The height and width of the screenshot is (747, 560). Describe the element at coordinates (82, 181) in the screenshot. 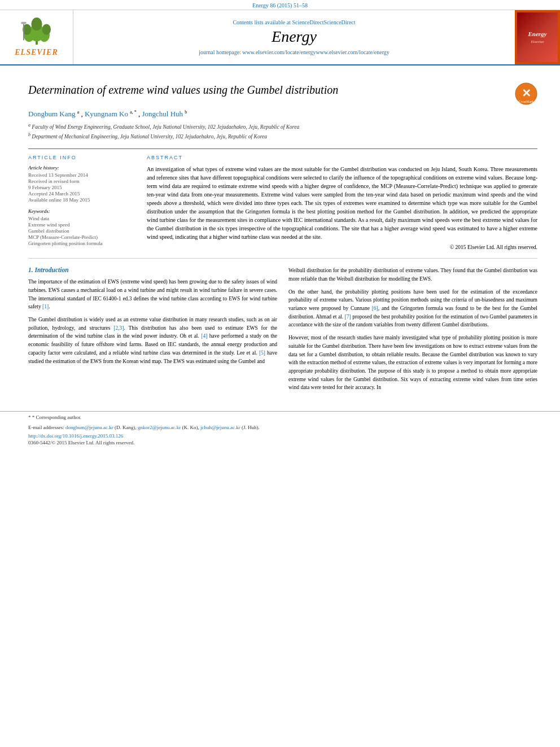

I see `revised-label: Received in revised form` at that location.